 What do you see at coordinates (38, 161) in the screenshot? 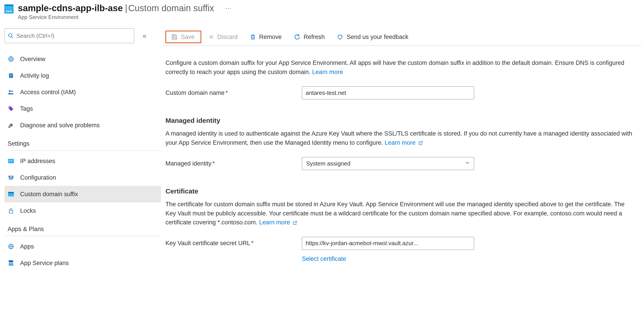
I see `nav-label: IP addresses` at bounding box center [38, 161].